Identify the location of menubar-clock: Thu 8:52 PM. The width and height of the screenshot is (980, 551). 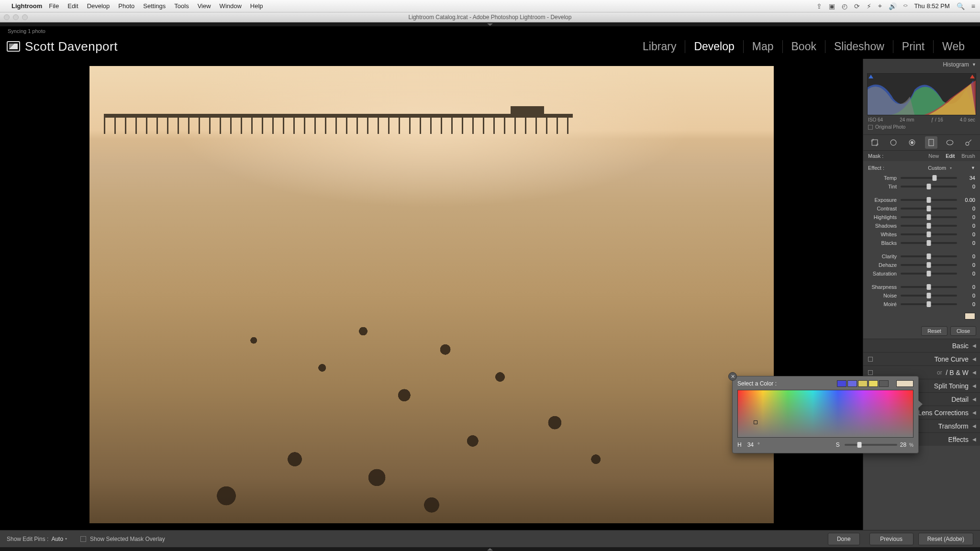
(932, 6).